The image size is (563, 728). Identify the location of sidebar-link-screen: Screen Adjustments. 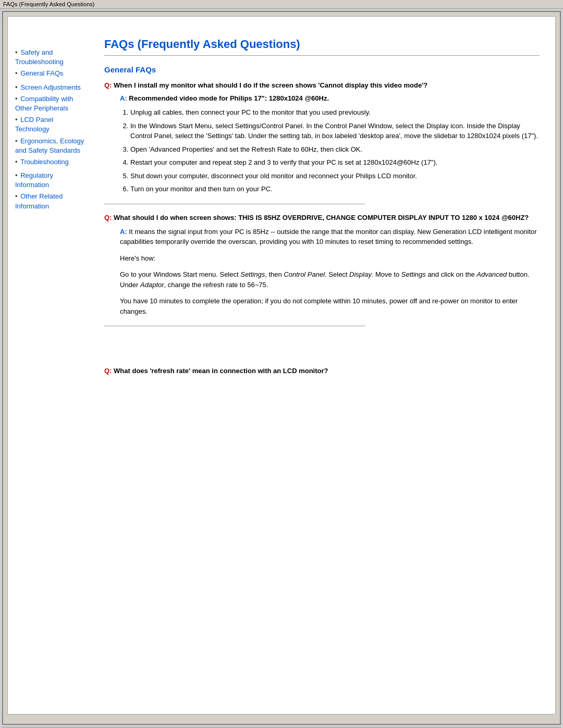
(51, 88).